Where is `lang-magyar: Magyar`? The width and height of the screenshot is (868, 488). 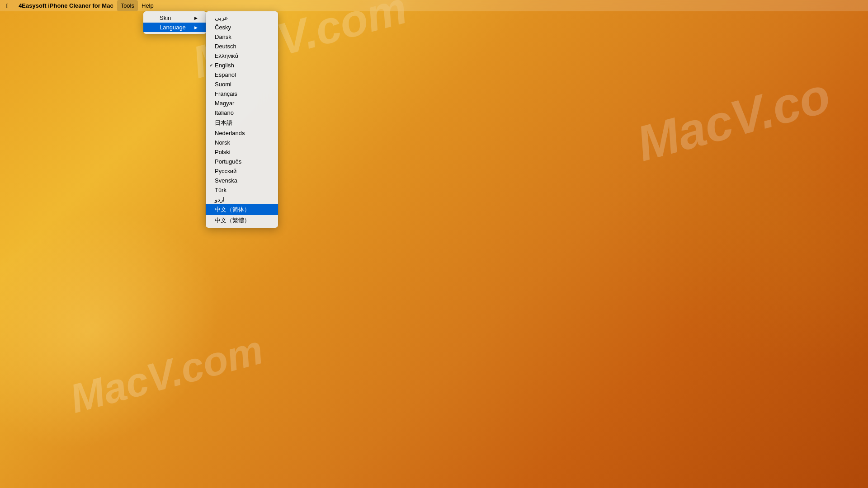 lang-magyar: Magyar is located at coordinates (242, 103).